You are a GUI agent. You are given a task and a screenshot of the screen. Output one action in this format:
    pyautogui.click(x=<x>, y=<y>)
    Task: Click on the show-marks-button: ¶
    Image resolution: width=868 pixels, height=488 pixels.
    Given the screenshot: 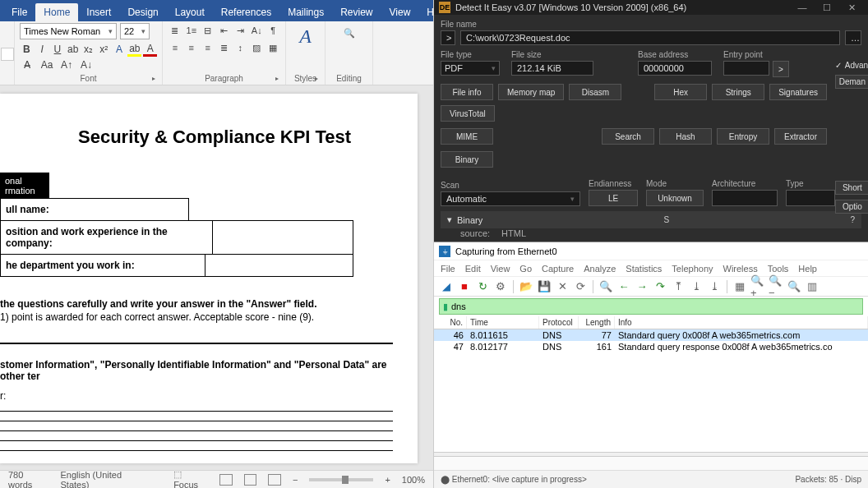 What is the action you would take?
    pyautogui.click(x=273, y=30)
    